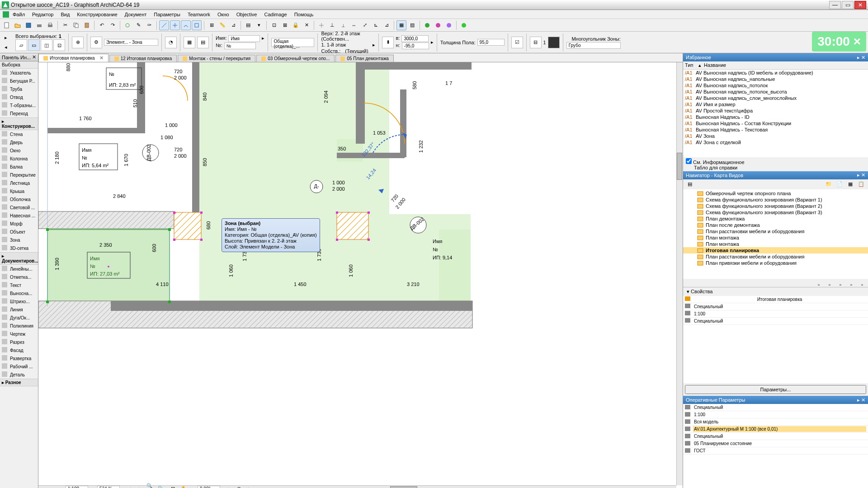 The width and height of the screenshot is (868, 488). Describe the element at coordinates (19, 105) in the screenshot. I see `tool-Т-образны...: Т-образны...` at that location.